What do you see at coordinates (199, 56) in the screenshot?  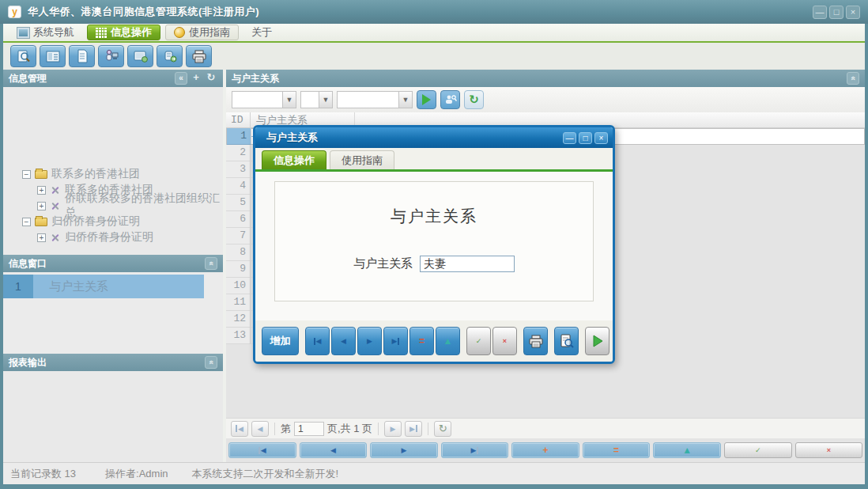 I see `printer-button` at bounding box center [199, 56].